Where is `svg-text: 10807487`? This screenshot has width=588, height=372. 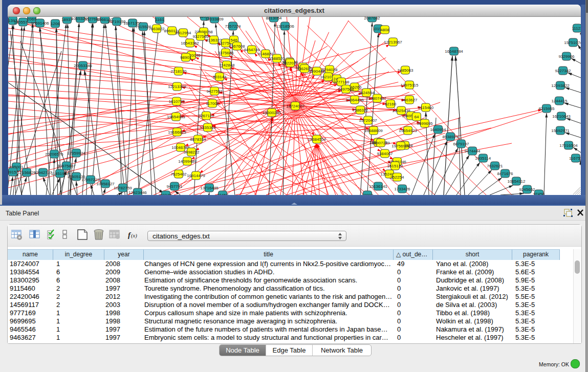 svg-text: 10807487 is located at coordinates (377, 98).